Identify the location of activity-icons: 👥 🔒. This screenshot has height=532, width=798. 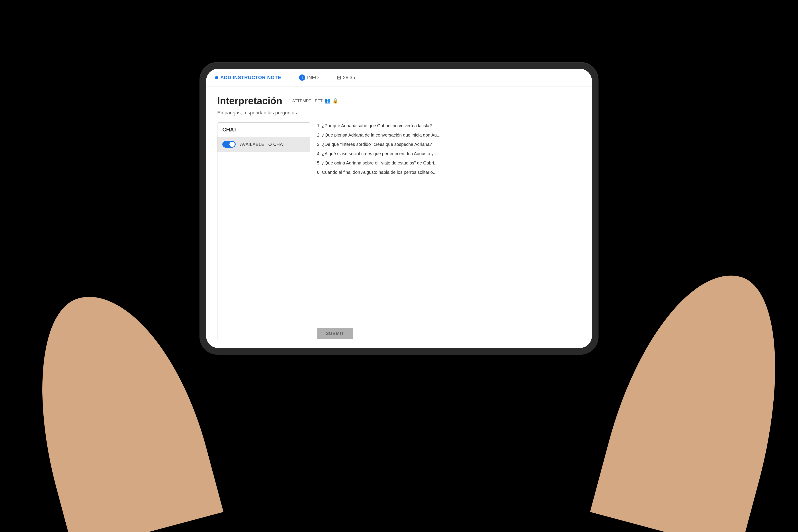
(331, 101).